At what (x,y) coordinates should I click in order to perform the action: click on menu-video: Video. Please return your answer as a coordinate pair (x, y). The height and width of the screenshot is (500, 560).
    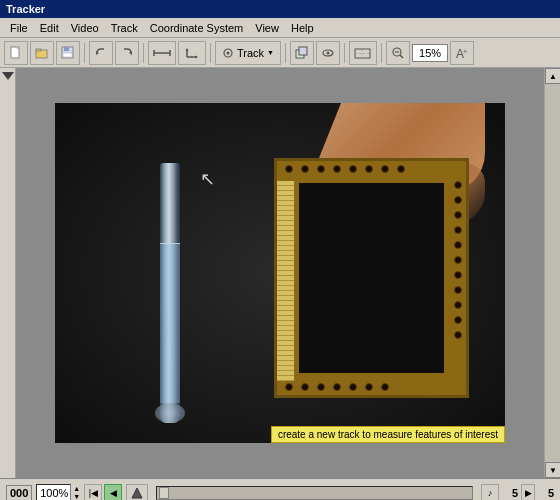
    Looking at the image, I should click on (85, 28).